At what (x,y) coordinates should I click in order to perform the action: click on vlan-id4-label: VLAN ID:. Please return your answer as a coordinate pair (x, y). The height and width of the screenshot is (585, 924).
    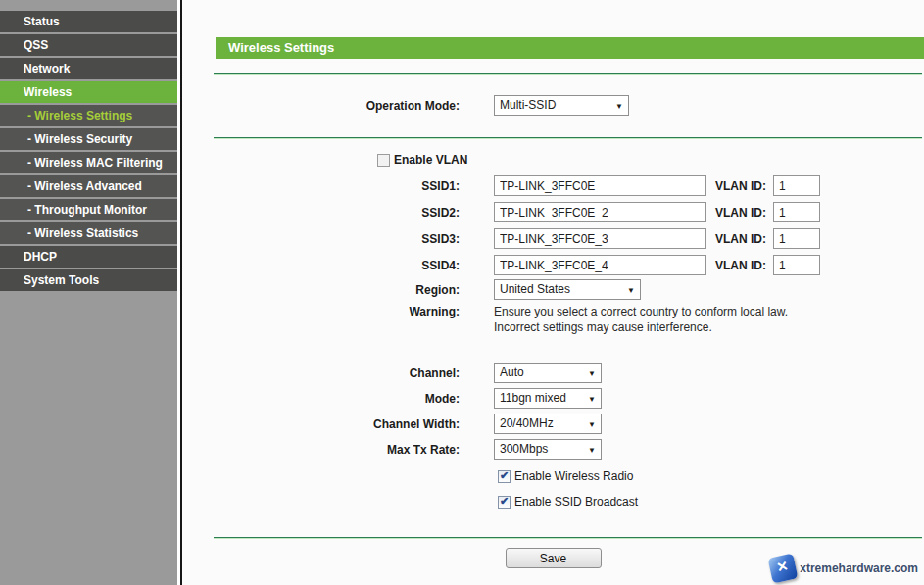
    Looking at the image, I should click on (741, 266).